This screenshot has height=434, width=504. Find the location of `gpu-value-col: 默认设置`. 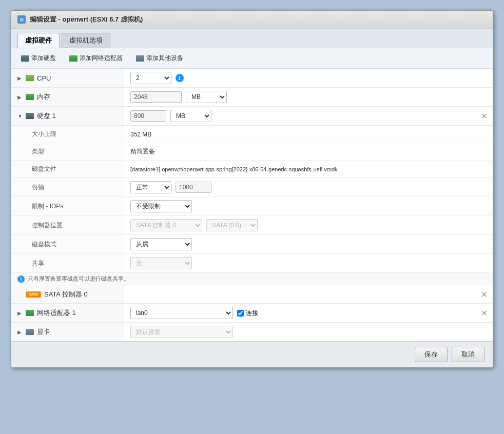

gpu-value-col: 默认设置 is located at coordinates (308, 332).